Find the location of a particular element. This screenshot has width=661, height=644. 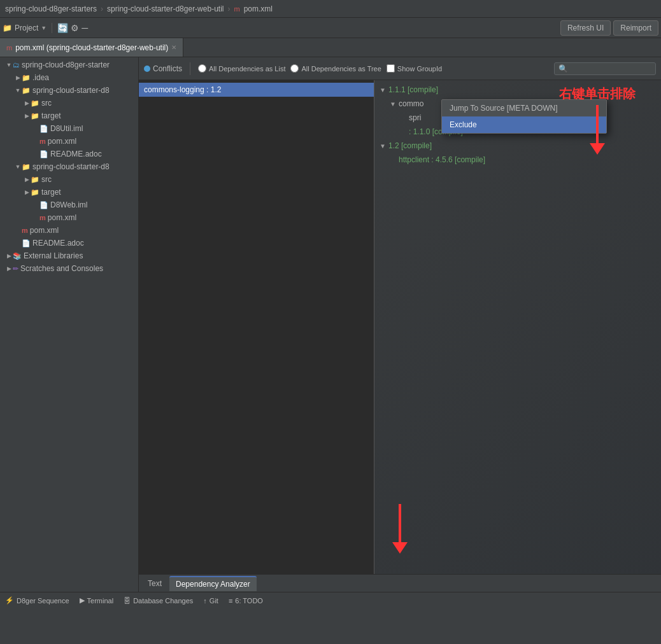

pom2-arrow is located at coordinates (36, 218).